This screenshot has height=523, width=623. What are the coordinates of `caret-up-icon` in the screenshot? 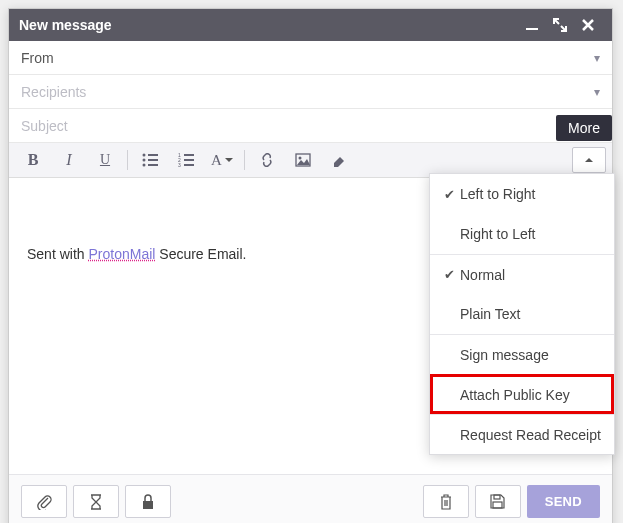 It's located at (589, 160).